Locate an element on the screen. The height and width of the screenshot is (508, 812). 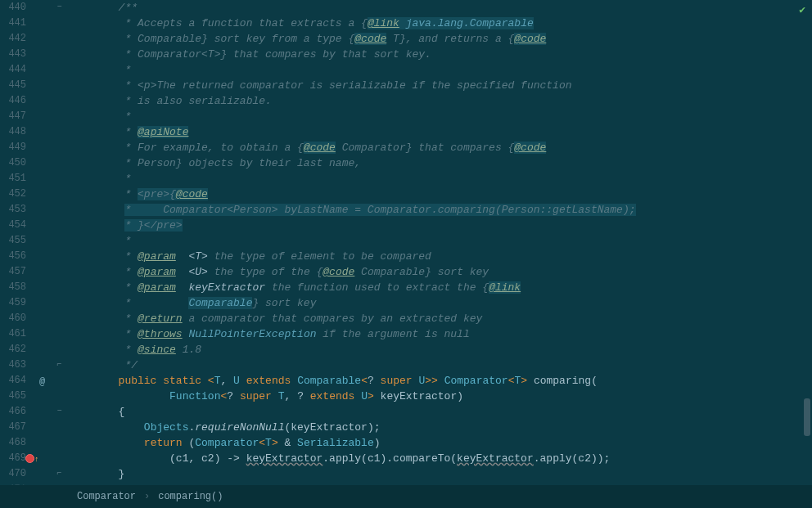
code-line: 445 * <p>The returned comparator is seri… is located at coordinates (406, 85).